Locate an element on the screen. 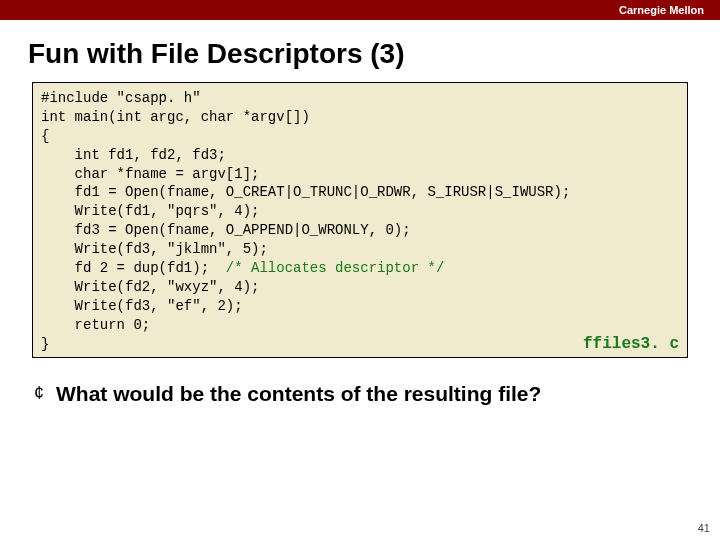 Image resolution: width=720 pixels, height=540 pixels. code-filestamp: ffiles3. c is located at coordinates (631, 344).